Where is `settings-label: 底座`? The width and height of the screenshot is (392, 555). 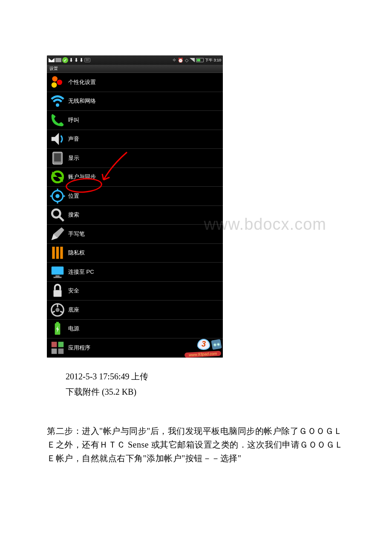 settings-label: 底座 is located at coordinates (74, 310).